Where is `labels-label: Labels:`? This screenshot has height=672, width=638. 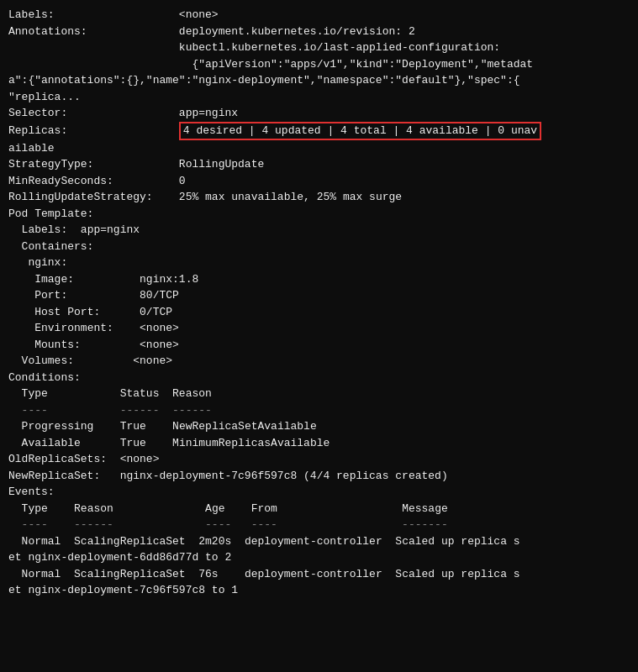
labels-label: Labels: is located at coordinates (94, 15).